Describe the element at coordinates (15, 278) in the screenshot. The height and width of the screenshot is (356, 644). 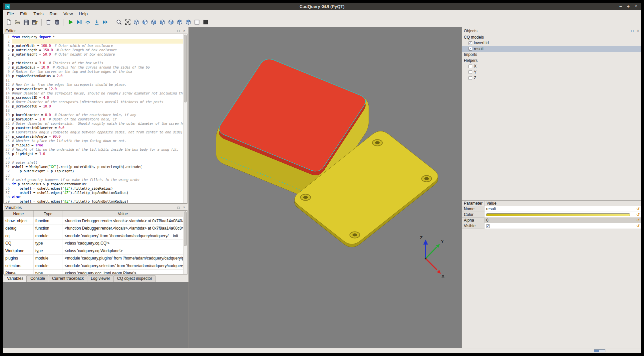
I see `tab-variables: Variables` at that location.